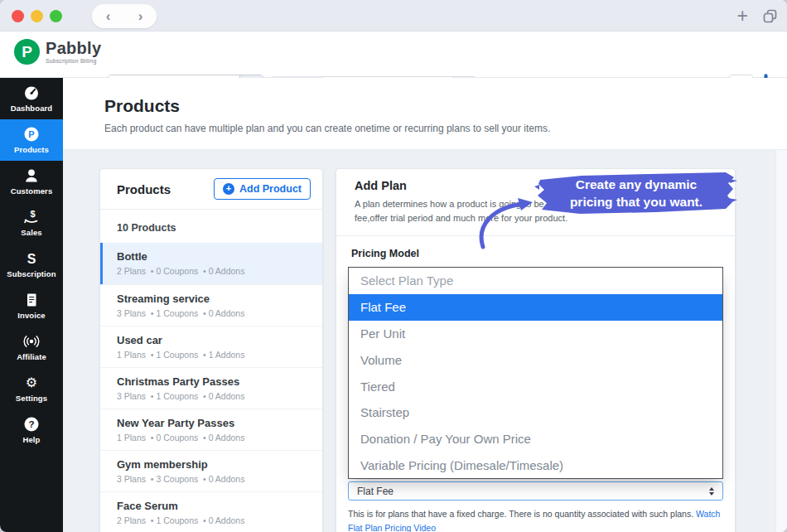 This screenshot has width=787, height=532. Describe the element at coordinates (375, 491) in the screenshot. I see `pricing-model-selected-value: Flat Fee` at that location.